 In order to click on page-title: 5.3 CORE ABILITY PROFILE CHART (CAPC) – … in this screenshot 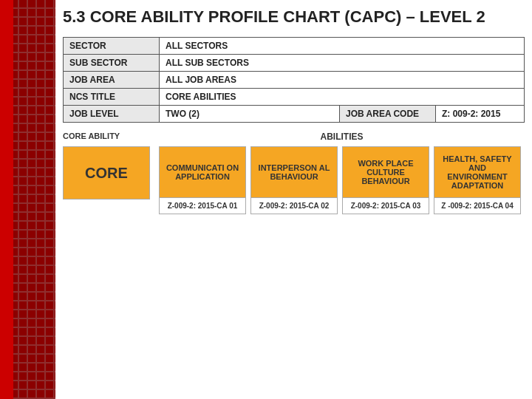, I will do `click(294, 17)`.